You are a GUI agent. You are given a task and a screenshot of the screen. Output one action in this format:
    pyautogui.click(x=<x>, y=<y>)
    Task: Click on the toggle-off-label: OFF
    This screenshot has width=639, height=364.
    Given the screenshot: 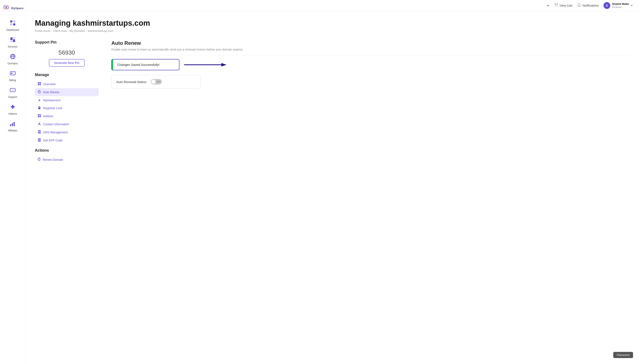 What is the action you would take?
    pyautogui.click(x=158, y=82)
    